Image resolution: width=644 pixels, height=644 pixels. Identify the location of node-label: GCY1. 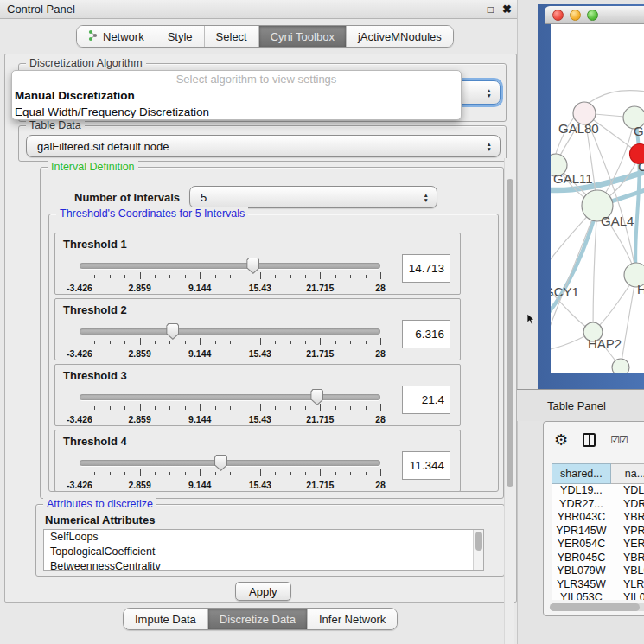
(565, 292).